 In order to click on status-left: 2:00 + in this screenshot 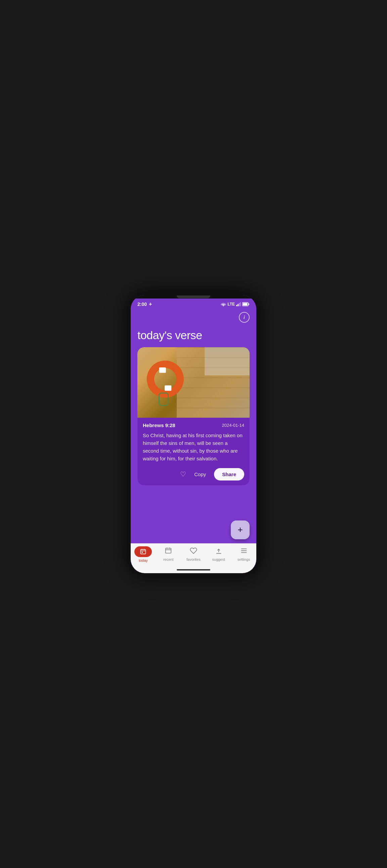, I will do `click(145, 304)`.